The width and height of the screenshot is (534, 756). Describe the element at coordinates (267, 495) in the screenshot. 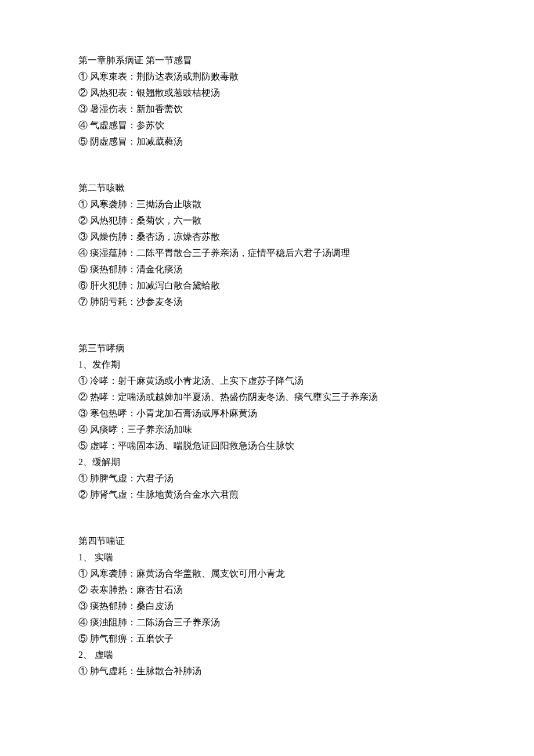

I see `section3-sub2-item: ② 肺肾气虚：生脉地黄汤合金水六君煎` at that location.